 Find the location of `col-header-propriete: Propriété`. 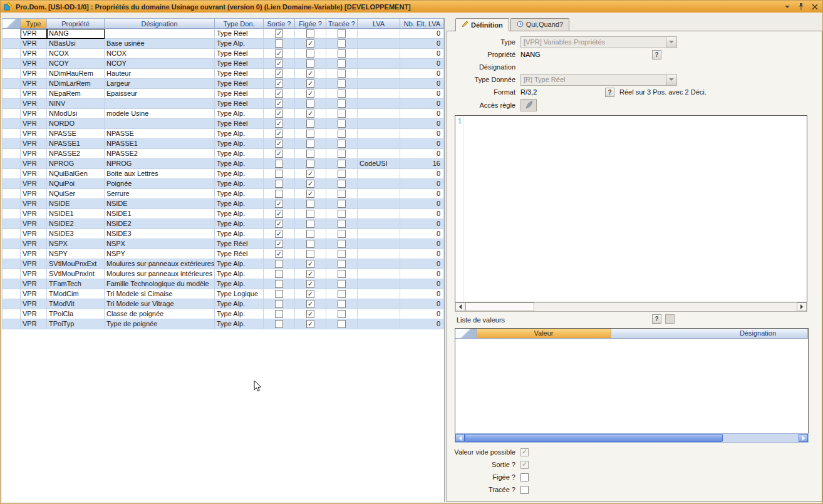

col-header-propriete: Propriété is located at coordinates (76, 24).